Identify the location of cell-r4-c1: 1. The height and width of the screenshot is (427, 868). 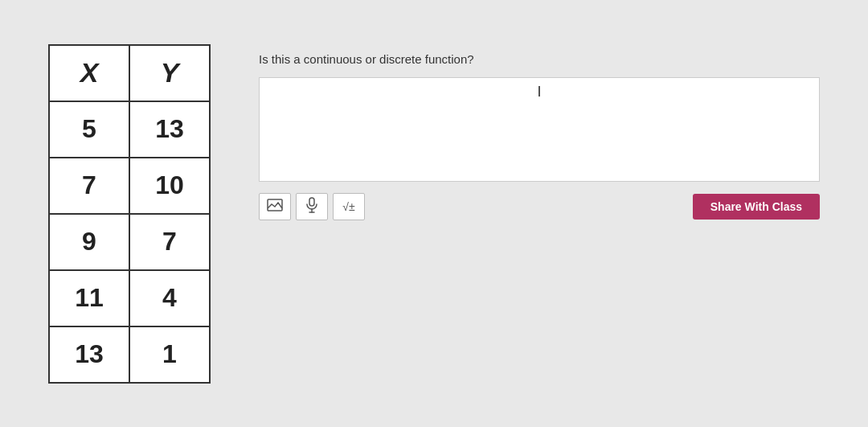
(170, 355).